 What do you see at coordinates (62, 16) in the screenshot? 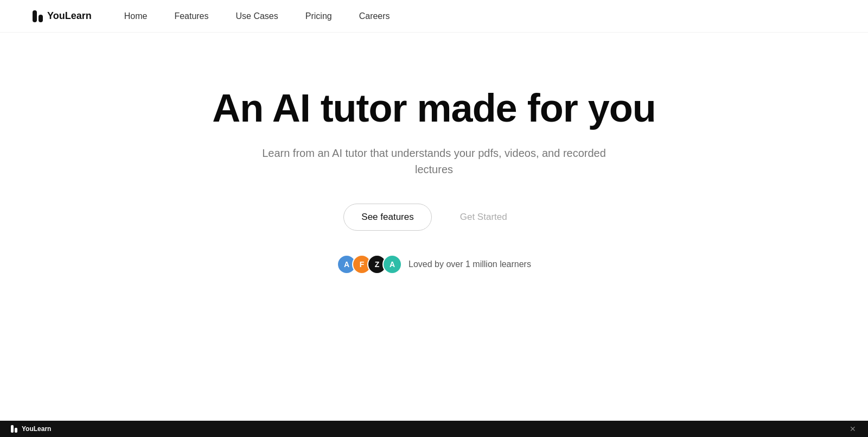
I see `logo: YouLearn` at bounding box center [62, 16].